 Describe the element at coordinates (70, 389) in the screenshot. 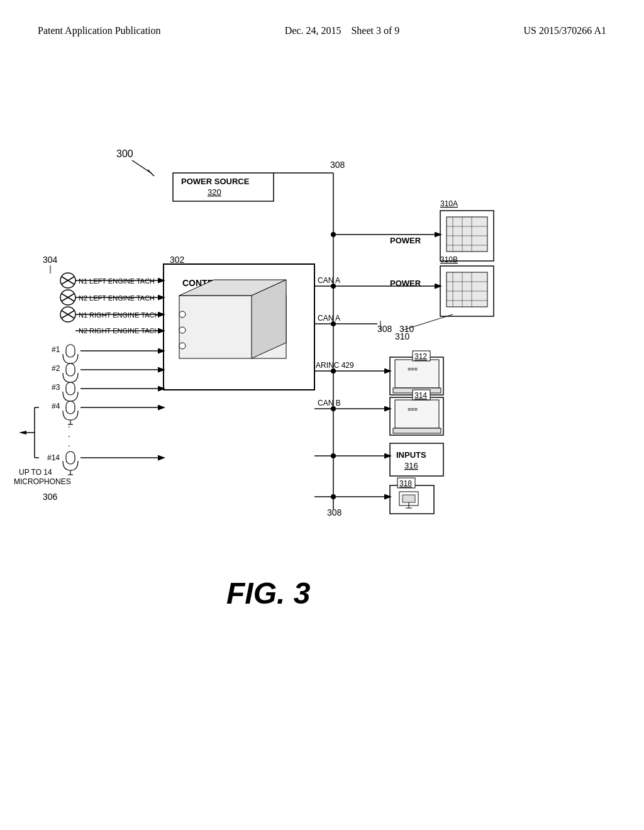

I see `mic3-icon` at that location.